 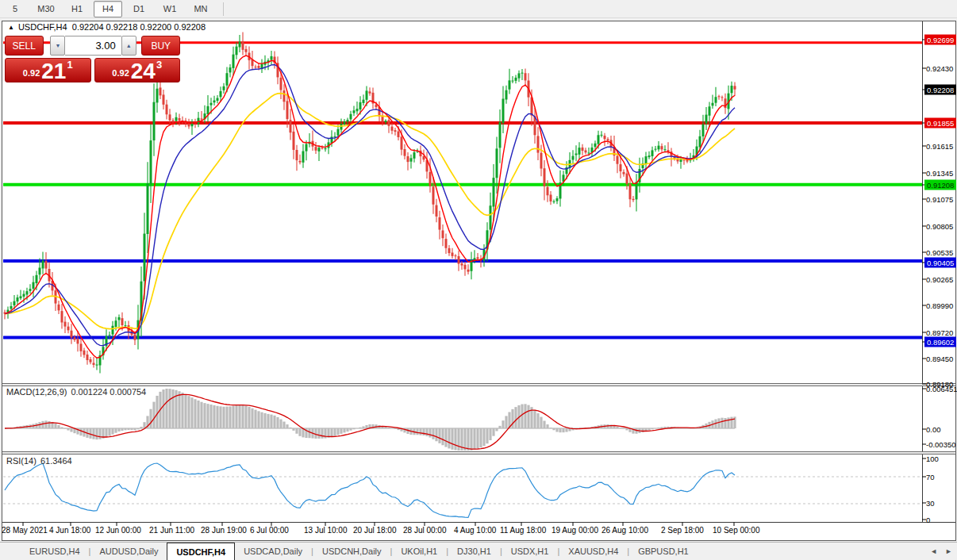 What do you see at coordinates (159, 65) in the screenshot?
I see `ask-price-pipette: 3` at bounding box center [159, 65].